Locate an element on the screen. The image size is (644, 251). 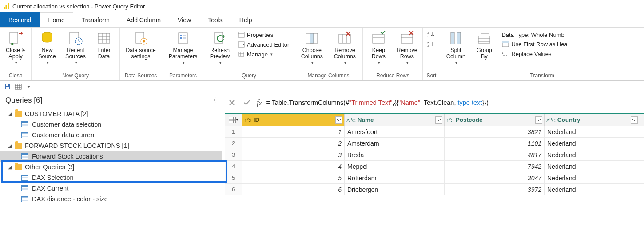
new-source-button: New Source▾ is located at coordinates (47, 48).